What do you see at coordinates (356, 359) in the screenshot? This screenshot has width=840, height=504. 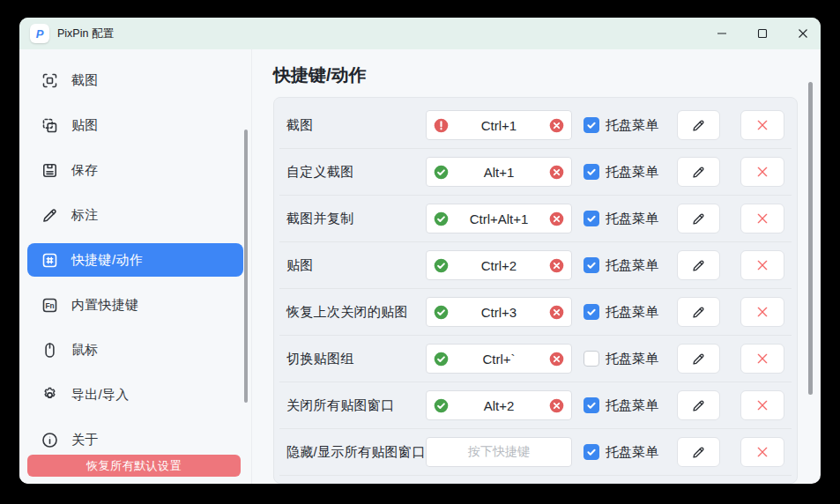 I see `hotkey-action-label: 切换贴图组` at bounding box center [356, 359].